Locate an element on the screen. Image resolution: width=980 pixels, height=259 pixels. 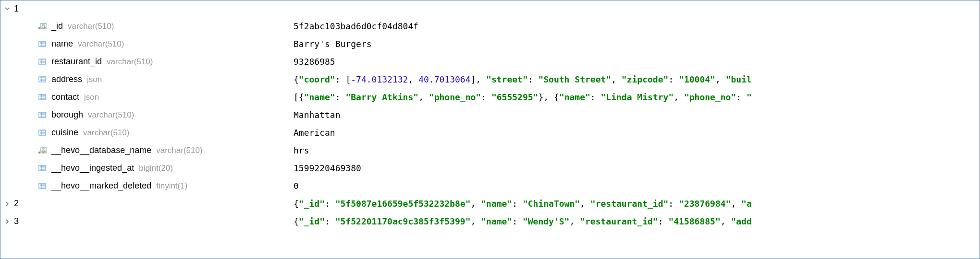
json-string: "41586885" is located at coordinates (694, 222).